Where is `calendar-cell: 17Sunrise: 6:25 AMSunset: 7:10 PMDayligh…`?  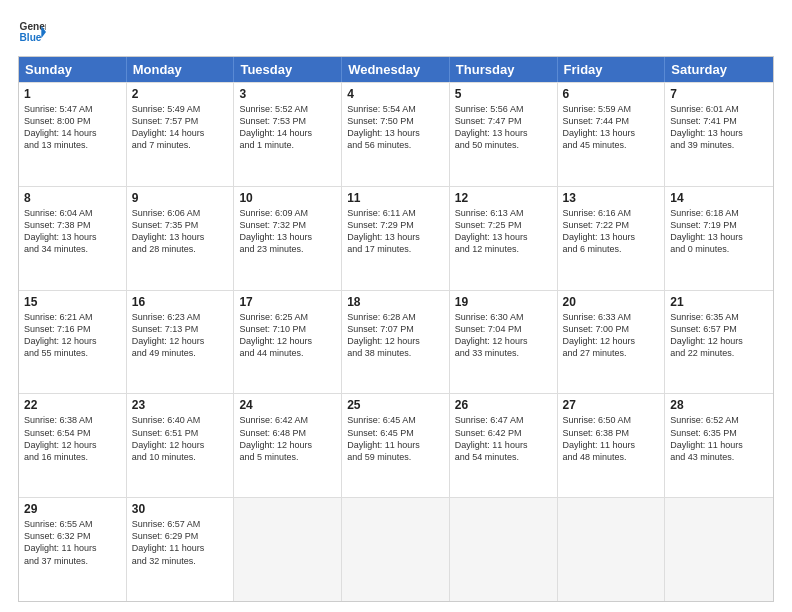 calendar-cell: 17Sunrise: 6:25 AMSunset: 7:10 PMDayligh… is located at coordinates (288, 342).